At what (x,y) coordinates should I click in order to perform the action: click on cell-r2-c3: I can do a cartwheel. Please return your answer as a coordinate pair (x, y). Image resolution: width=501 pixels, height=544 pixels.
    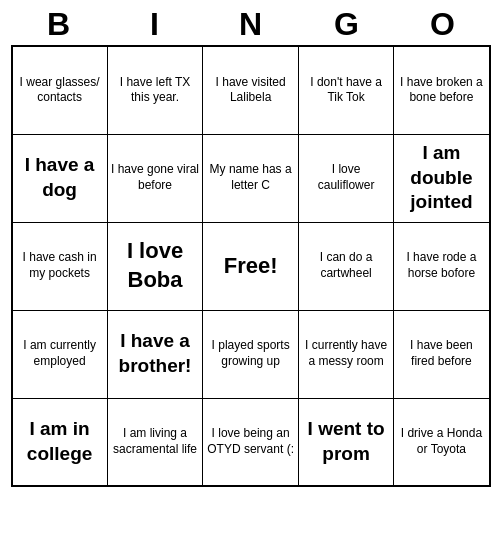
    Looking at the image, I should click on (346, 266).